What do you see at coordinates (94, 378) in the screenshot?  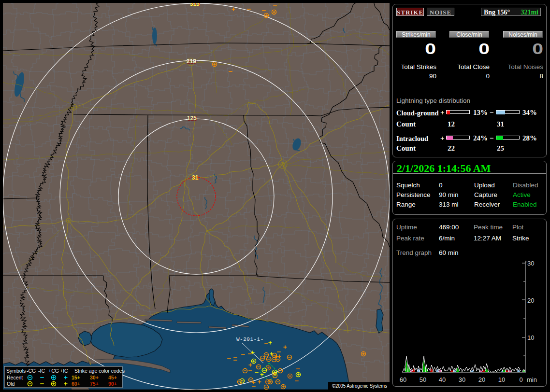 I see `svg-text: 30+` at bounding box center [94, 378].